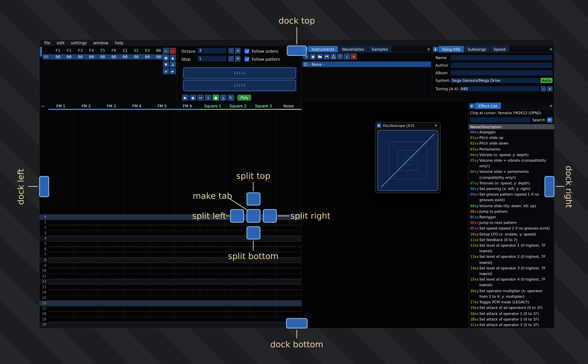  Describe the element at coordinates (253, 233) in the screenshot. I see `dock-target-split-bottom` at that location.